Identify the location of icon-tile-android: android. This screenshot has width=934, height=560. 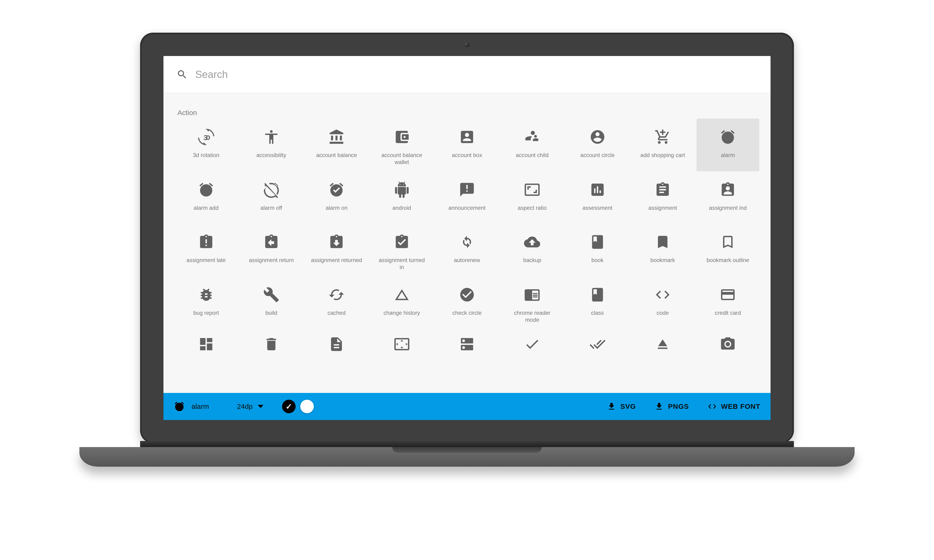
(402, 197).